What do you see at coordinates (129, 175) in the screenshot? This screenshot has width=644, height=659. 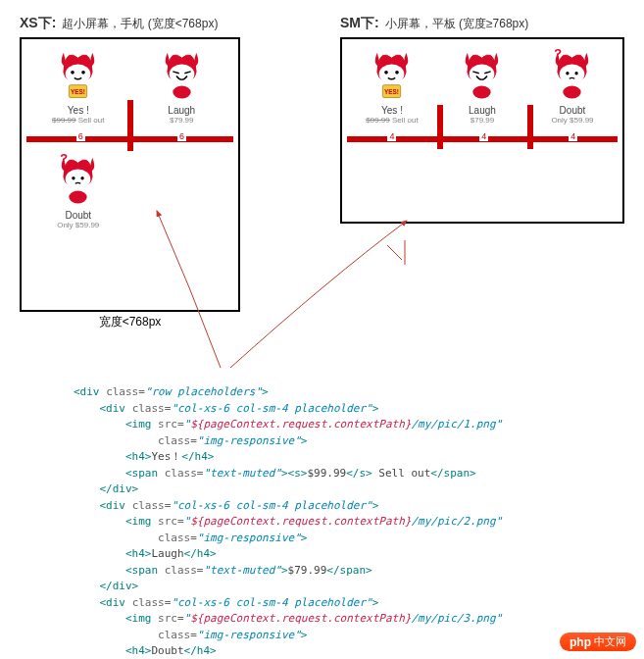 I see `xs-frame: Yes ! $99.99 Sell out Laugh $79.99 6 6` at bounding box center [129, 175].